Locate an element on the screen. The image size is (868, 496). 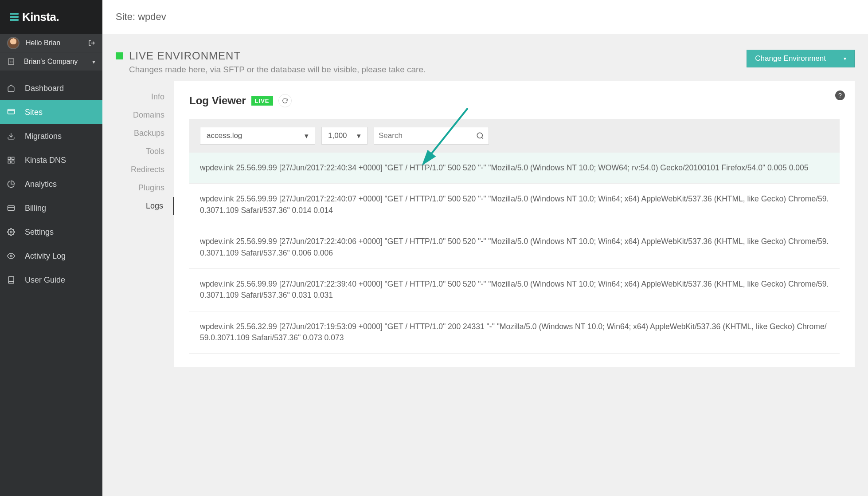
refresh-button is located at coordinates (285, 101).